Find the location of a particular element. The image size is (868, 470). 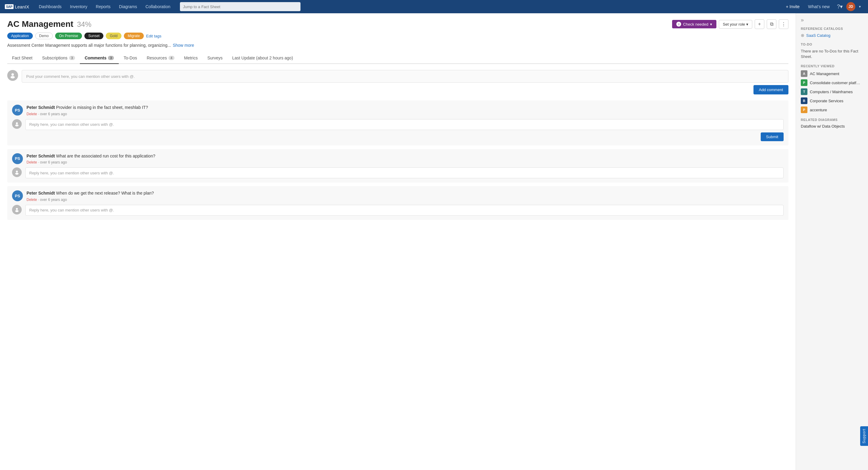

recent-label-3: Corporate Services is located at coordinates (827, 101).